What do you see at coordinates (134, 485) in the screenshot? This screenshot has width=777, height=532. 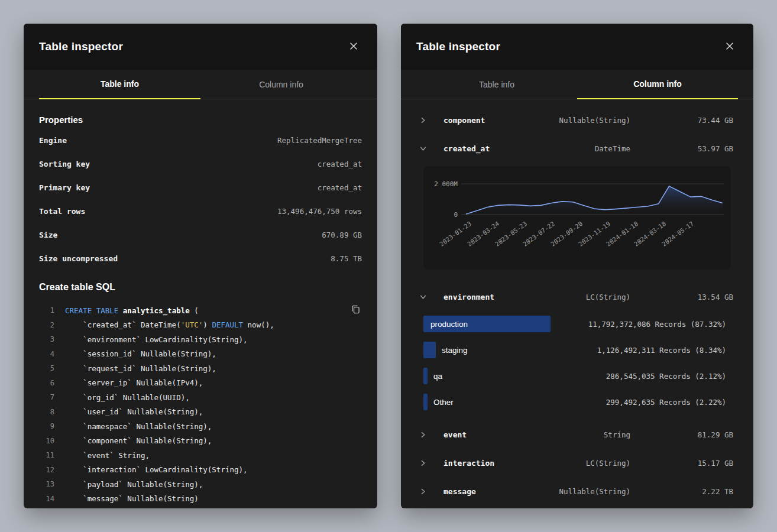 I see `code-text: `payload` Nullable(String),` at bounding box center [134, 485].